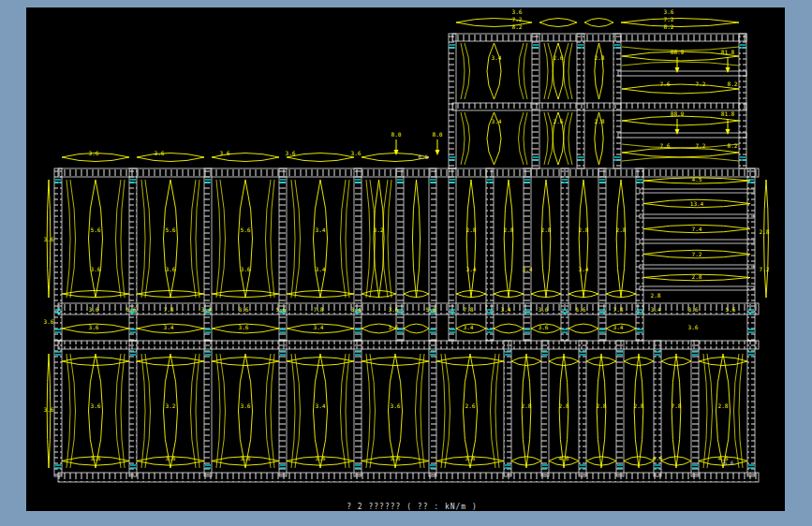 The height and width of the screenshot is (526, 812). Describe the element at coordinates (657, 459) in the screenshot. I see `load-value-label: 4.6` at that location.